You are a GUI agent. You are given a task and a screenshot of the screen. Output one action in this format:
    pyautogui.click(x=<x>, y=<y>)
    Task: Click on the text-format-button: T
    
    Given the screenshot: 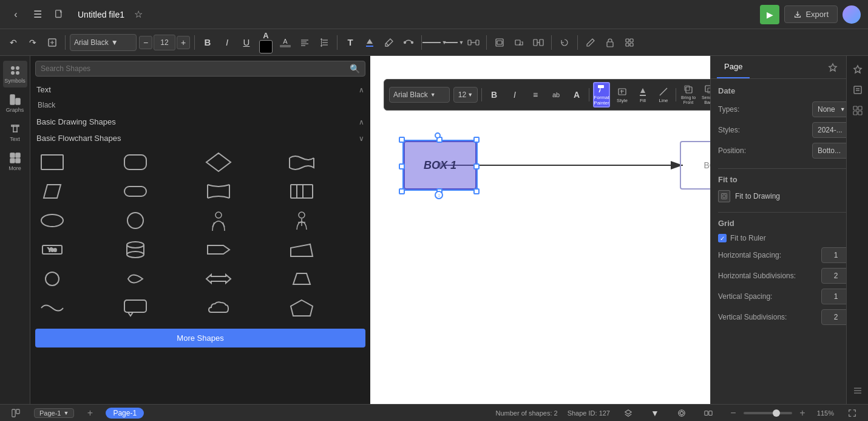 What is the action you would take?
    pyautogui.click(x=350, y=43)
    